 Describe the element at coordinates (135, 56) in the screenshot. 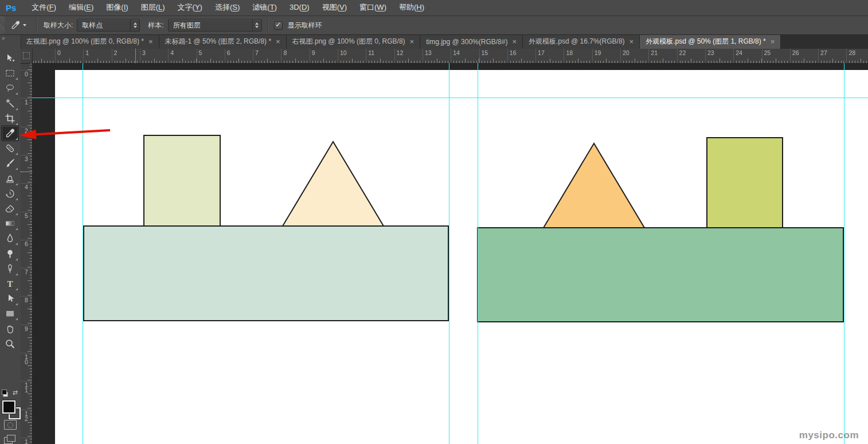

I see `cursor-position-marker` at that location.